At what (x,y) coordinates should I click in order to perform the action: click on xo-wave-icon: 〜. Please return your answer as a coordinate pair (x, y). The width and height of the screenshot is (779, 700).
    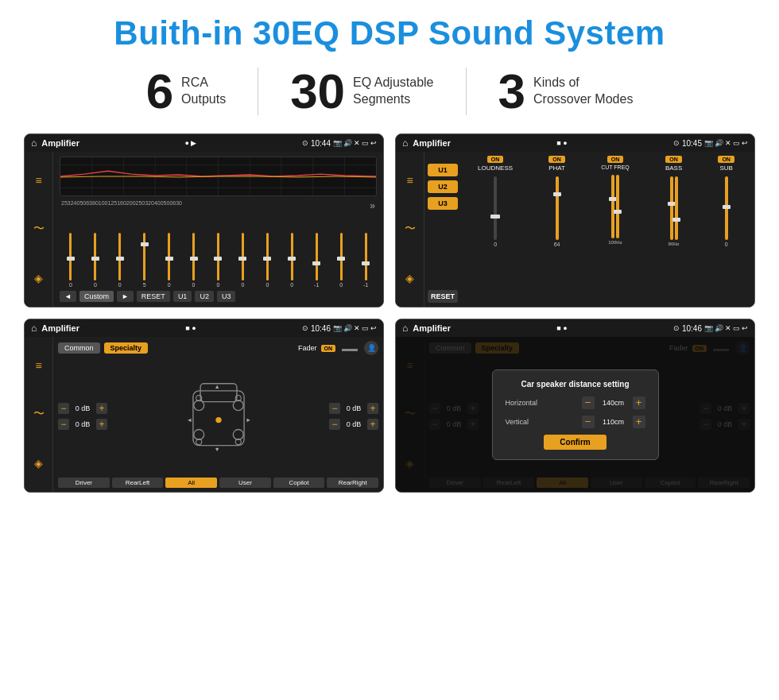
    Looking at the image, I should click on (410, 229).